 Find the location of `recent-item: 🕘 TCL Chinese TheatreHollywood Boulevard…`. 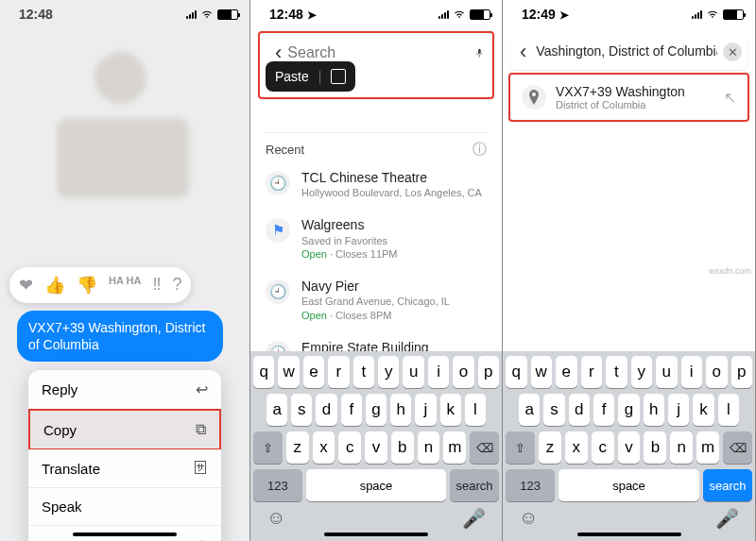

recent-item: 🕘 TCL Chinese TheatreHollywood Boulevard… is located at coordinates (376, 184).